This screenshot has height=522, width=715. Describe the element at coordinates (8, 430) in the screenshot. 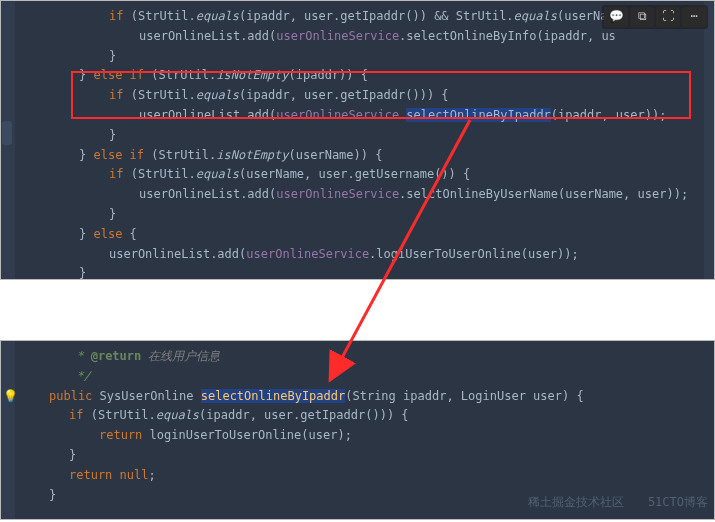

I see `gutter-left` at that location.